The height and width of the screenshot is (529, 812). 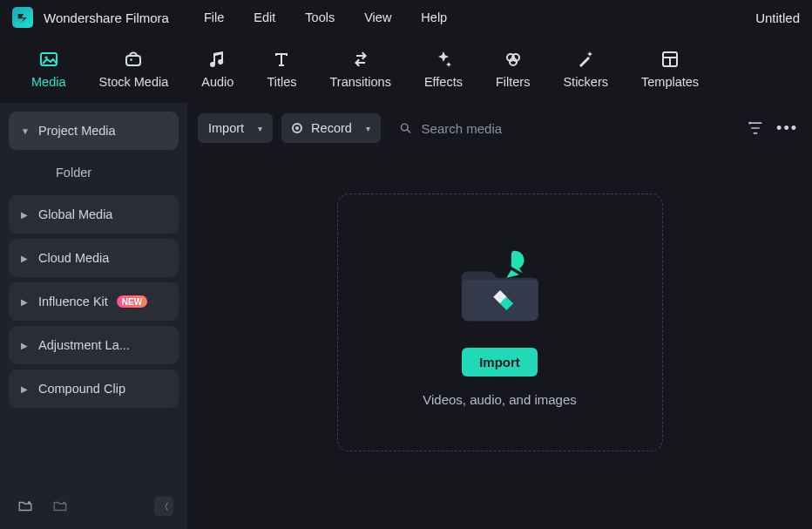 I want to click on import-button: Import, so click(x=500, y=363).